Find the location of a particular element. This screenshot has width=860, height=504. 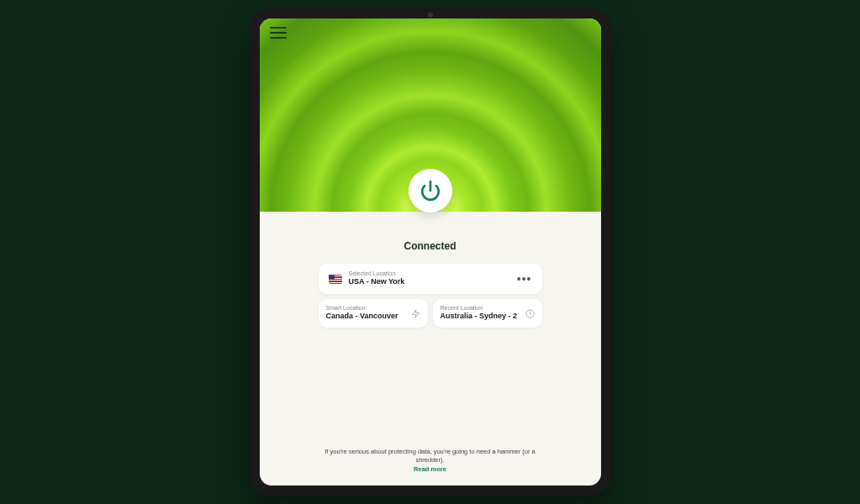

clock-icon is located at coordinates (530, 314).